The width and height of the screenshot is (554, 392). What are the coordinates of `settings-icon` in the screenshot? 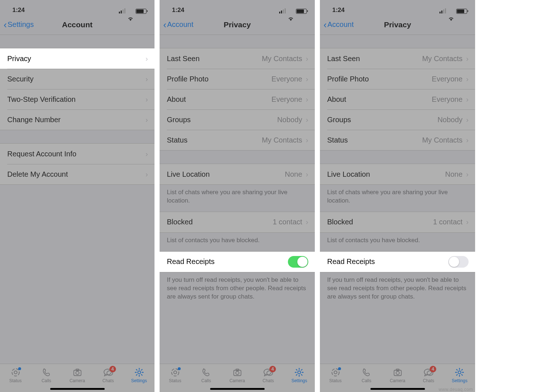 It's located at (139, 372).